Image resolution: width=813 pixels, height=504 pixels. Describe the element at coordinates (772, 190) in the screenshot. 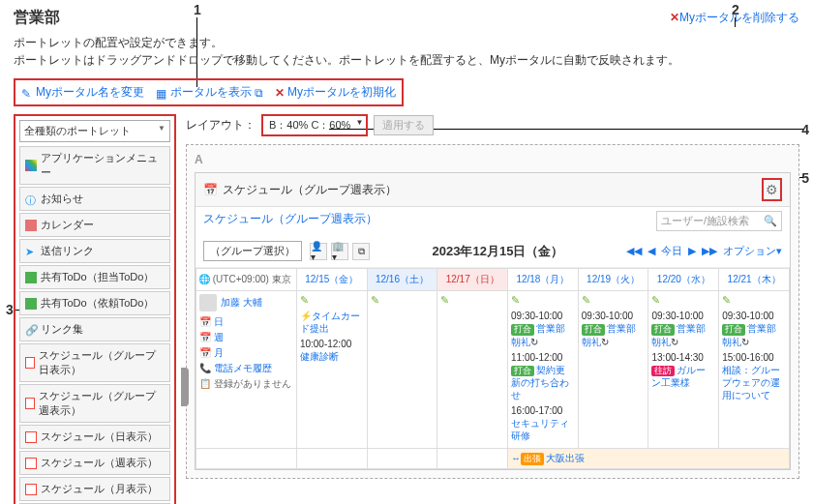

I see `gear-icon: ⚙` at that location.